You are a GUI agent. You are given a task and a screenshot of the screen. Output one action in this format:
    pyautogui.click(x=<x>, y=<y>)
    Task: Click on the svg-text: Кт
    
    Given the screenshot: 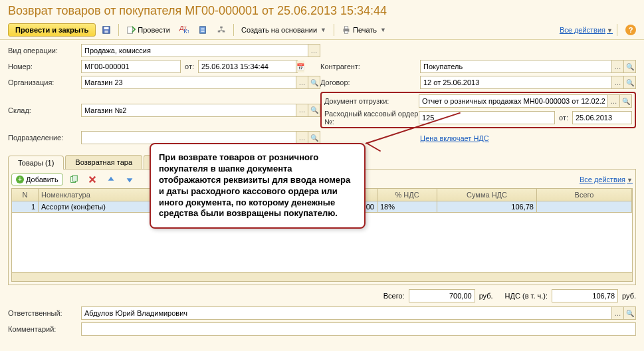 What is the action you would take?
    pyautogui.click(x=186, y=31)
    